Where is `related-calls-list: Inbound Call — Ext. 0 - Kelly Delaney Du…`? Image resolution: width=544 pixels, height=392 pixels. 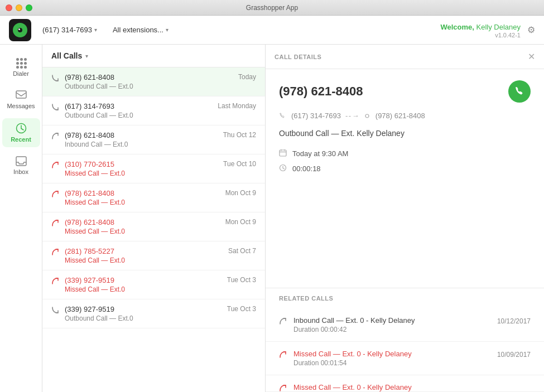 related-calls-list: Inbound Call — Ext. 0 - Kelly Delaney Du… is located at coordinates (405, 350).